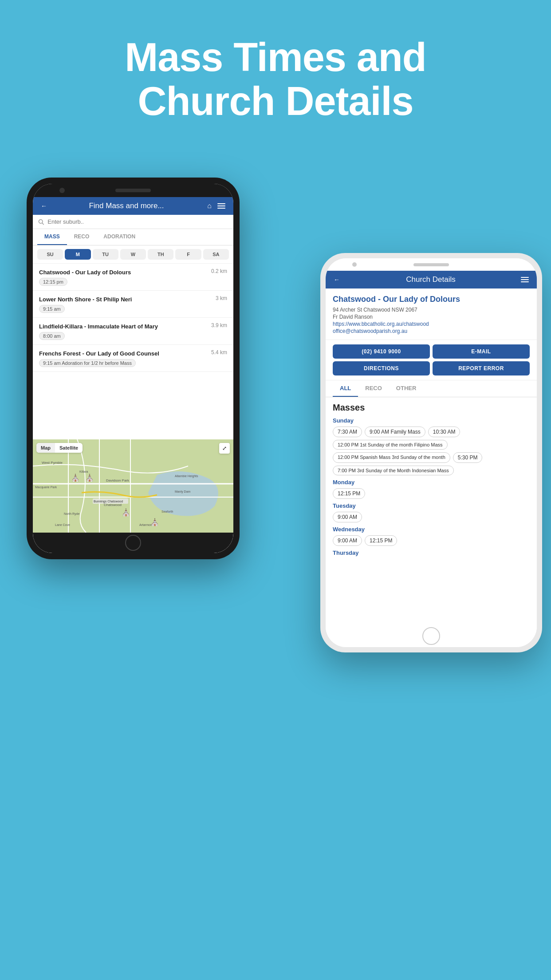 Image resolution: width=551 pixels, height=980 pixels. Describe the element at coordinates (63, 525) in the screenshot. I see `svg-text: Lane Cove` at that location.